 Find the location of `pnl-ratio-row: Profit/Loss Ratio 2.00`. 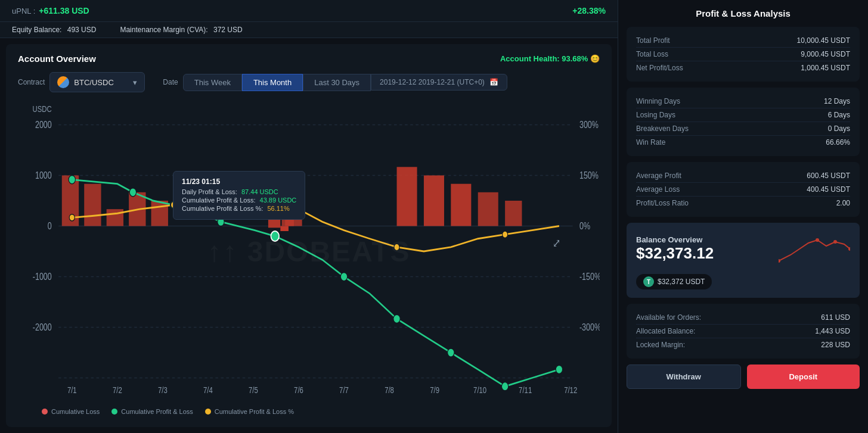

pnl-ratio-row: Profit/Loss Ratio 2.00 is located at coordinates (743, 203).